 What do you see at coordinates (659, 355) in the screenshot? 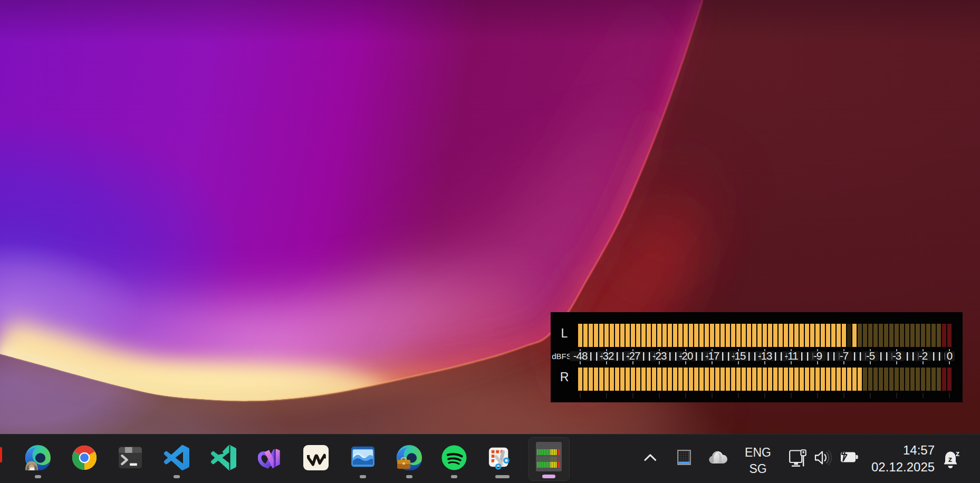
I see `svg-text: -23` at bounding box center [659, 355].